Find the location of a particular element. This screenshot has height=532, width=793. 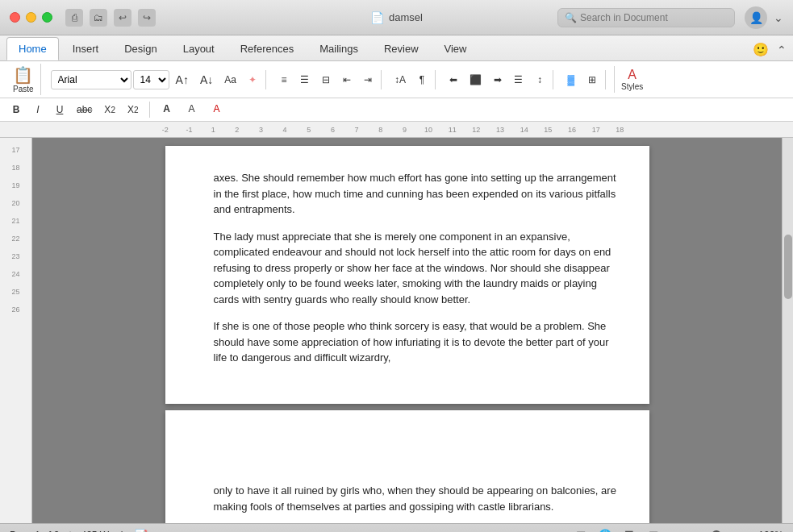

ribbon-tabs: Home Insert Design Layout References Mai… is located at coordinates (397, 48).